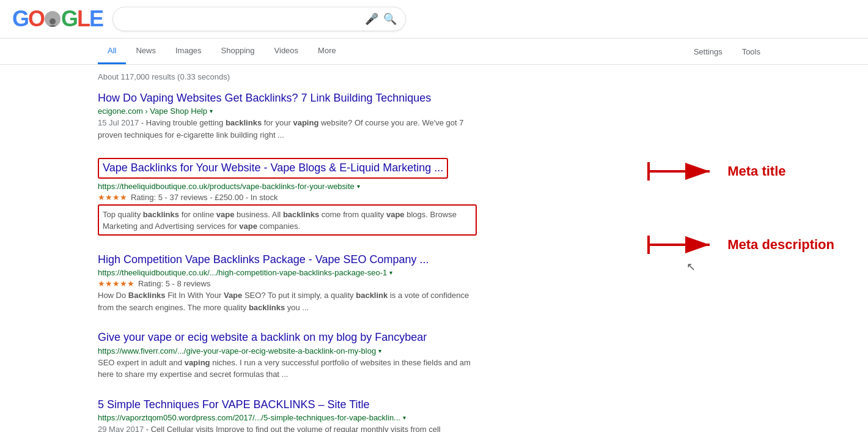  What do you see at coordinates (145, 51) in the screenshot?
I see `tab-news: News` at bounding box center [145, 51].